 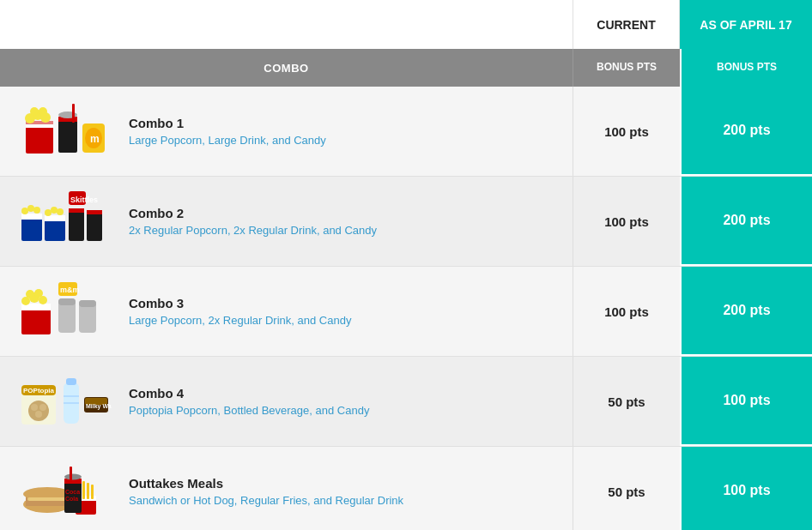 What do you see at coordinates (746, 131) in the screenshot?
I see `april-pts-combo1: 200 pts` at bounding box center [746, 131].